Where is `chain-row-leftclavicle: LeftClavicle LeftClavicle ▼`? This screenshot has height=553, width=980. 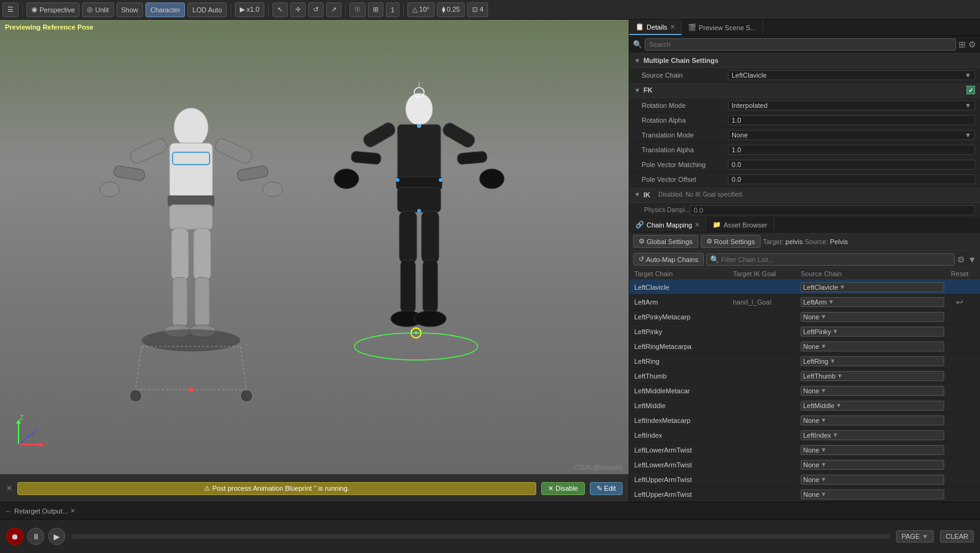 chain-row-leftclavicle: LeftClavicle LeftClavicle ▼ is located at coordinates (805, 287).